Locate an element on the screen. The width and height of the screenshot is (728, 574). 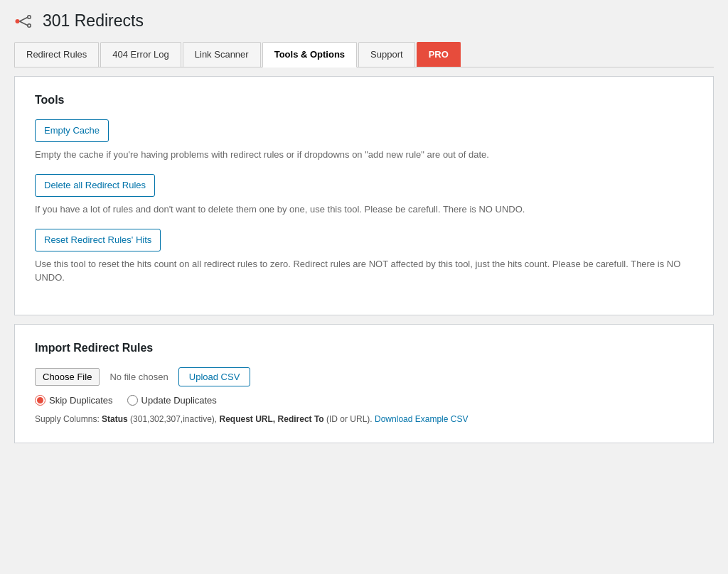
skip-duplicates-radio is located at coordinates (40, 401).